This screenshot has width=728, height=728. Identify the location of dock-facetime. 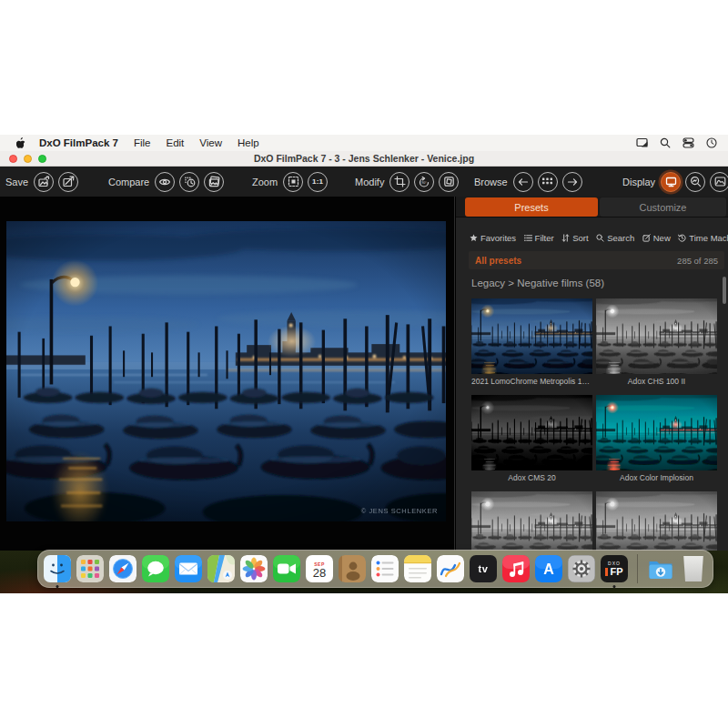
(287, 569).